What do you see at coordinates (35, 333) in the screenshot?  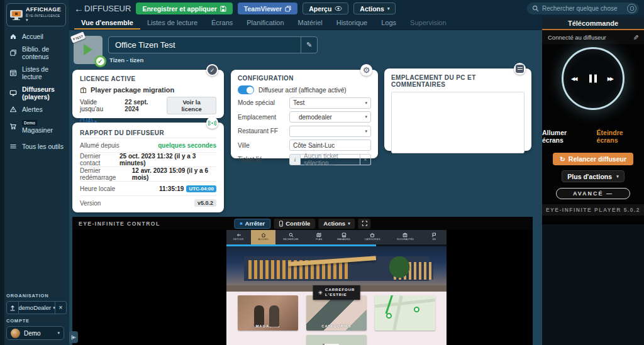 I see `compte-select: Demo ▾` at bounding box center [35, 333].